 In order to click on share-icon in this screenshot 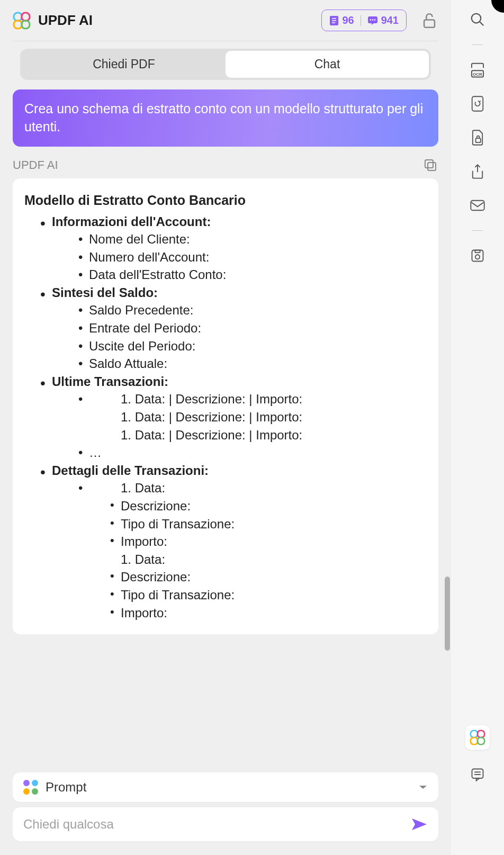, I will do `click(478, 172)`.